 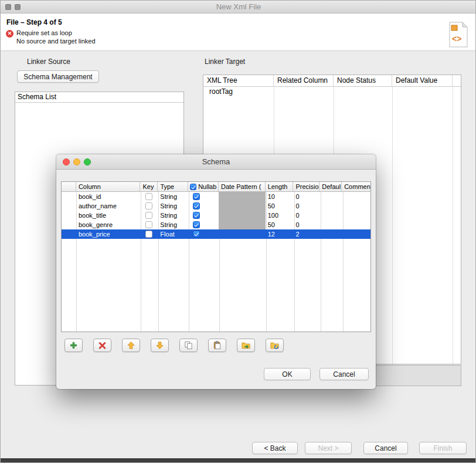 I want to click on cell-type: Float, so click(x=173, y=234).